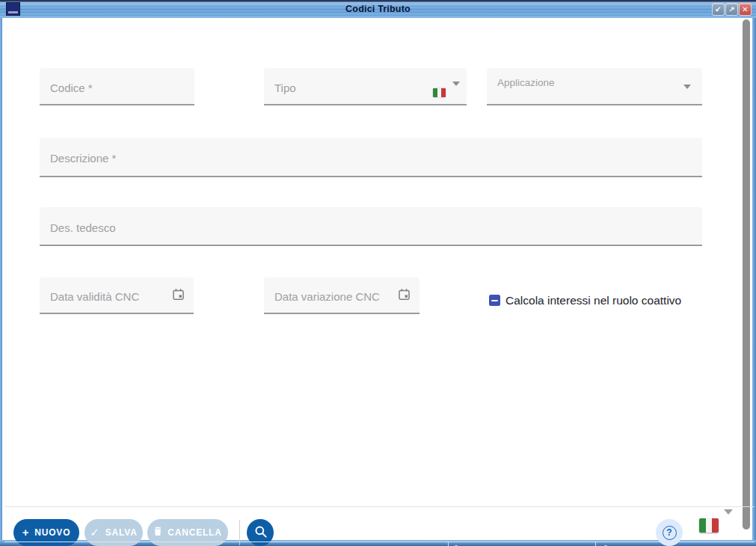 The height and width of the screenshot is (546, 756). Describe the element at coordinates (731, 9) in the screenshot. I see `maximize-window-button: ↗` at that location.